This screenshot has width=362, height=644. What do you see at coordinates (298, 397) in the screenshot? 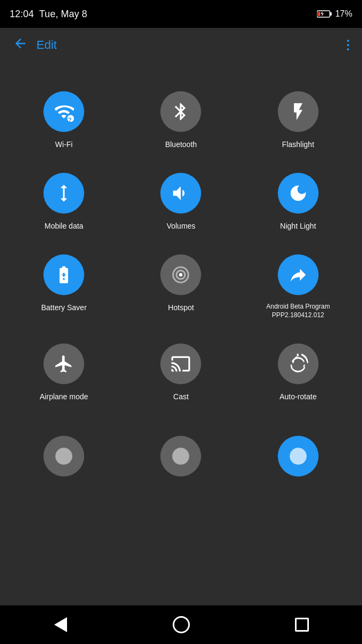
I see `auto-rotate-label: Auto-rotate` at bounding box center [298, 397].